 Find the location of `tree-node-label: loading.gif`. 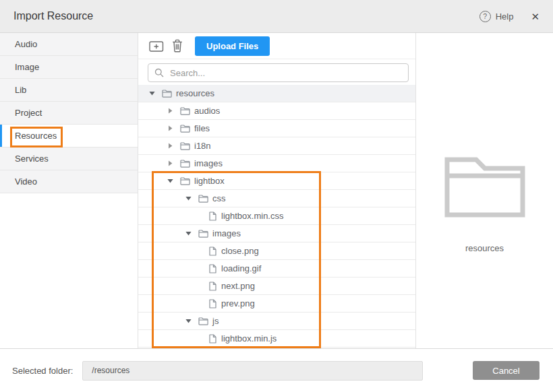

tree-node-label: loading.gif is located at coordinates (241, 268).